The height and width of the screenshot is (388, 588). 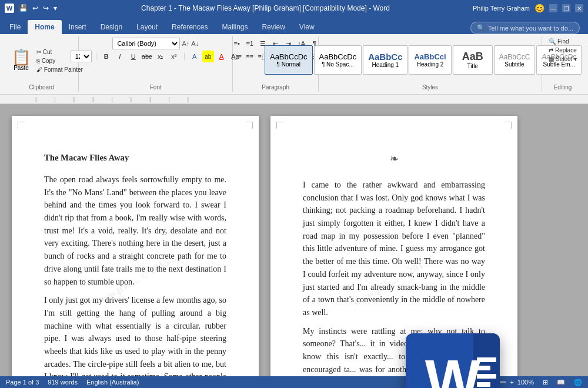 I want to click on font-group-label: Font, so click(x=155, y=87).